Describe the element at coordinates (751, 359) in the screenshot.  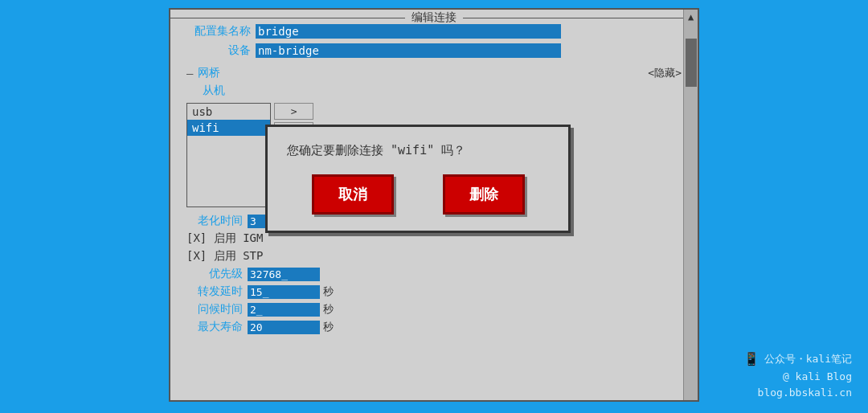
I see `wechat-icon: 📱` at that location.